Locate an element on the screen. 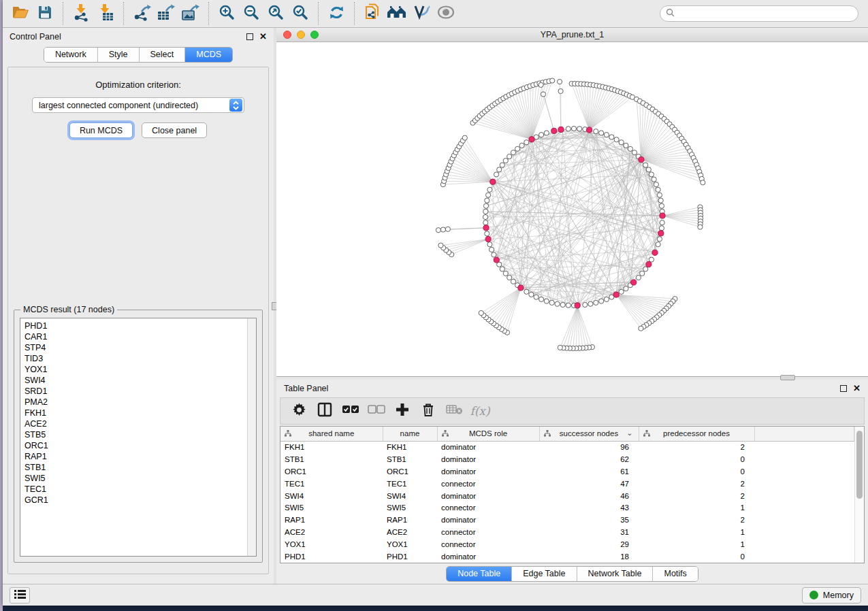 Image resolution: width=868 pixels, height=611 pixels. table-cell: PHD1 is located at coordinates (332, 557).